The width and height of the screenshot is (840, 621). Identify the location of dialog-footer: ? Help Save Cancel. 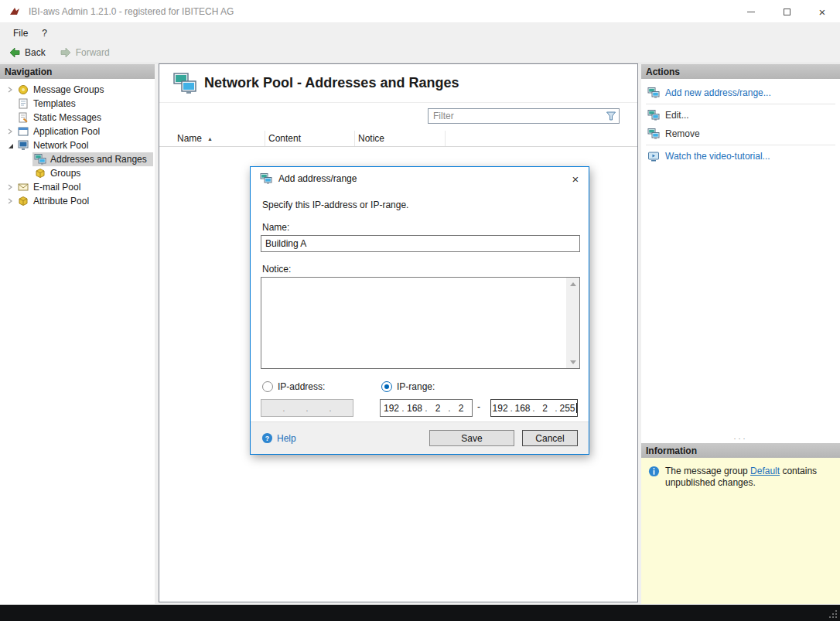
(419, 438).